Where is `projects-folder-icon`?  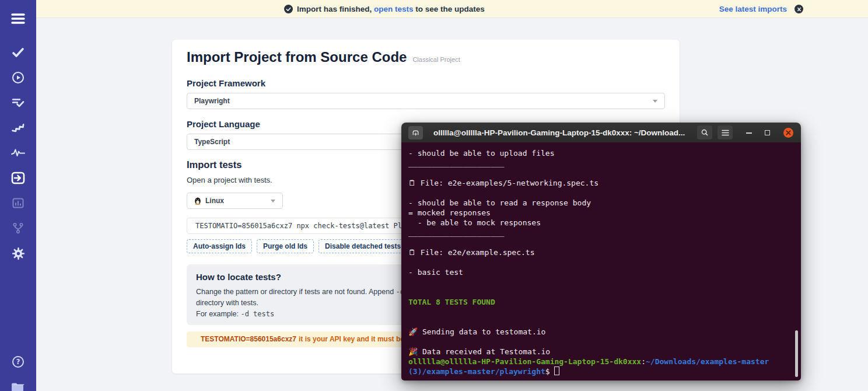
projects-folder-icon is located at coordinates (18, 385).